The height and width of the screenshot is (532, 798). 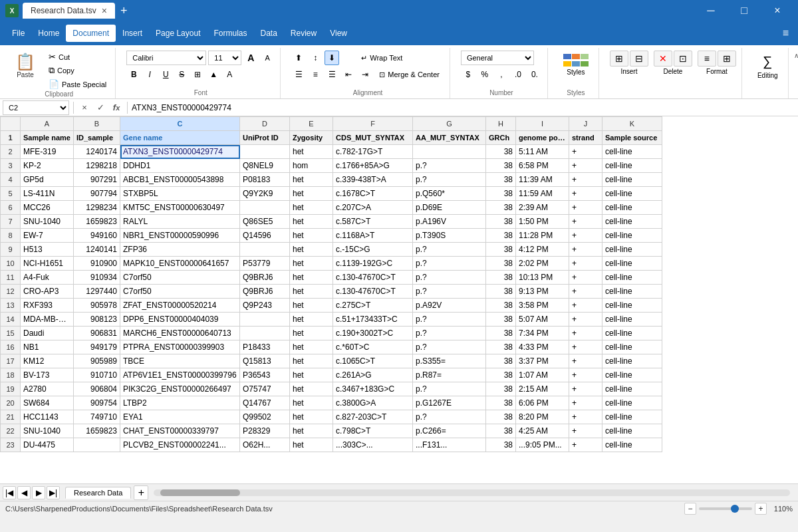 I want to click on file-tab: Research Data.tsv ×, so click(x=69, y=11).